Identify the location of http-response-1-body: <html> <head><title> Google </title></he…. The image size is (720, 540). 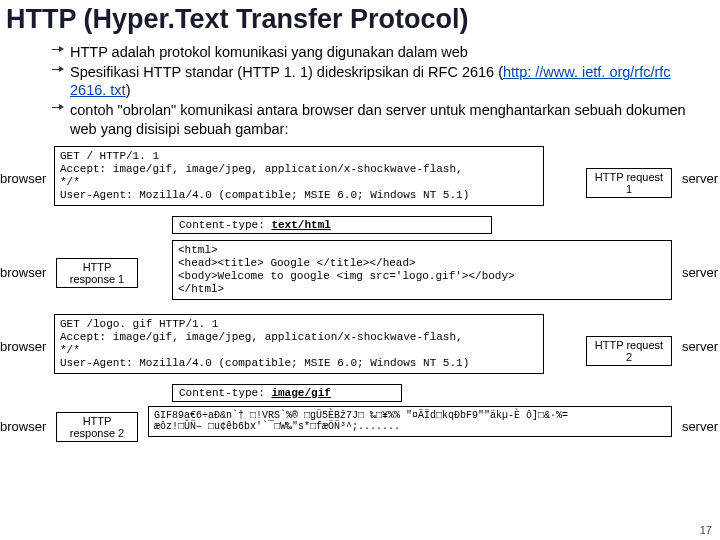
(422, 270).